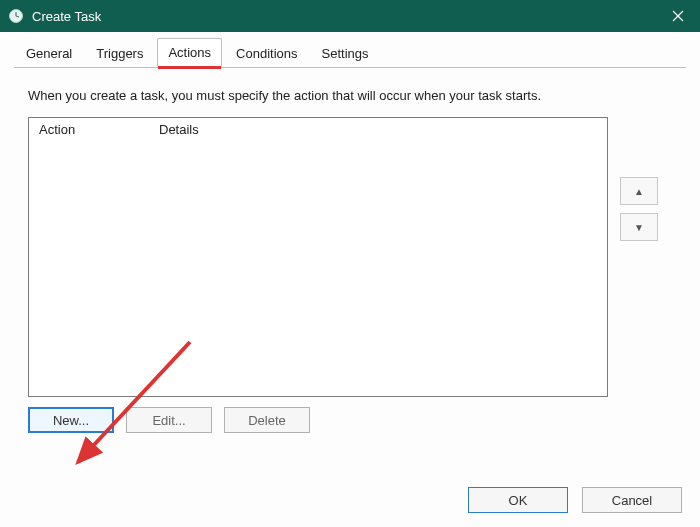 The height and width of the screenshot is (527, 700). Describe the element at coordinates (267, 420) in the screenshot. I see `delete-button: Delete` at that location.